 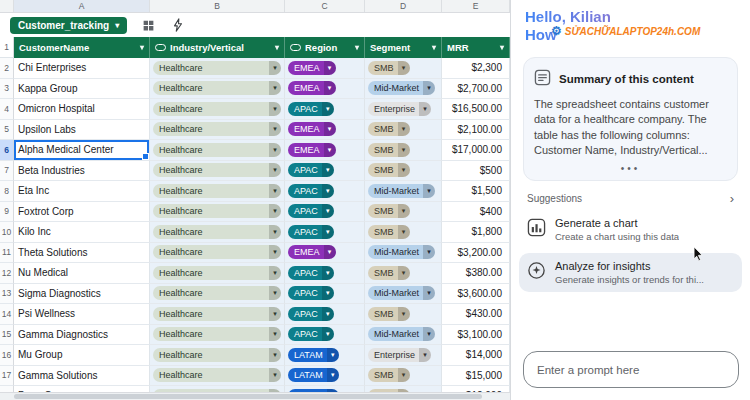 I want to click on horizontal-scrollbar, so click(x=255, y=396).